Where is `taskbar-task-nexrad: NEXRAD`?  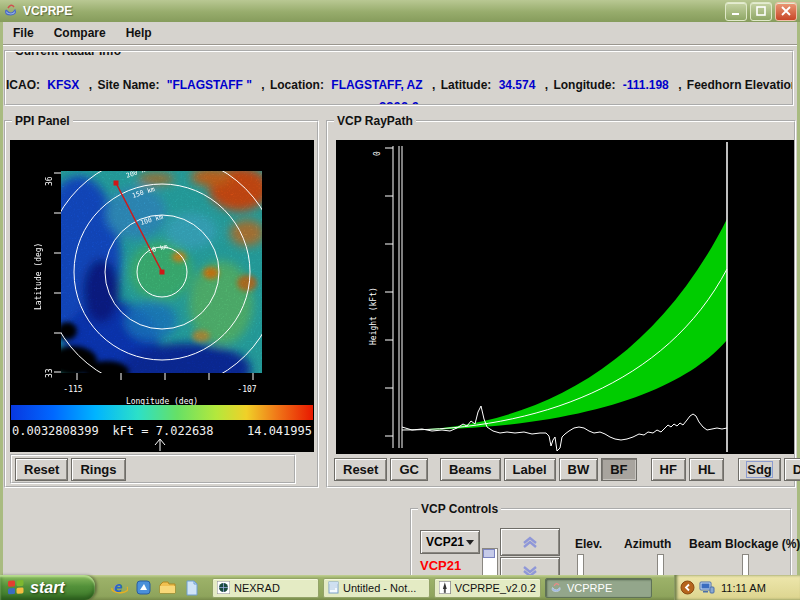
taskbar-task-nexrad: NEXRAD is located at coordinates (266, 588).